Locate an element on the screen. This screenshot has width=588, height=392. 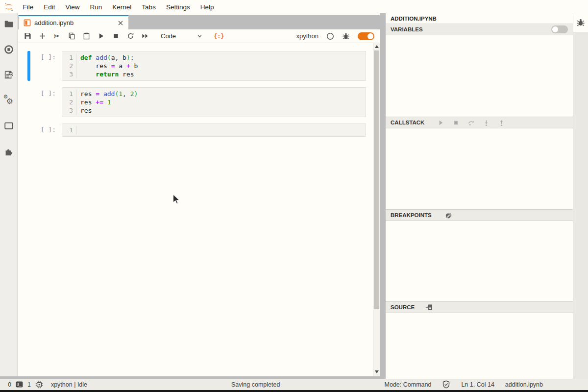
toolbar-toggle-on is located at coordinates (366, 36).